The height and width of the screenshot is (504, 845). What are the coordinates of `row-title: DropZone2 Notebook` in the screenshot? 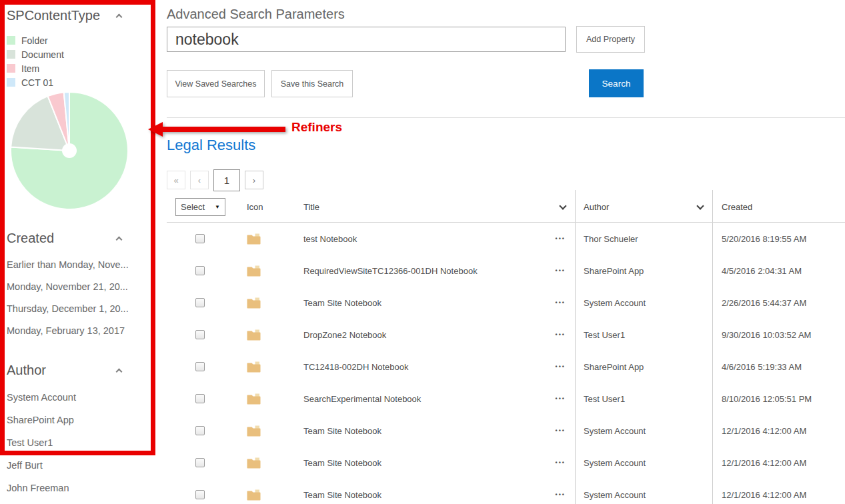 It's located at (345, 335).